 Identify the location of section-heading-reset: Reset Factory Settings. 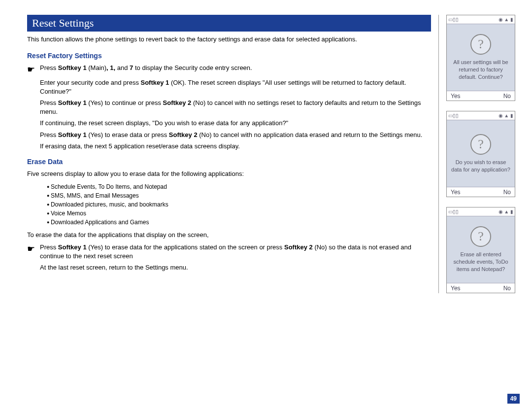
(229, 56).